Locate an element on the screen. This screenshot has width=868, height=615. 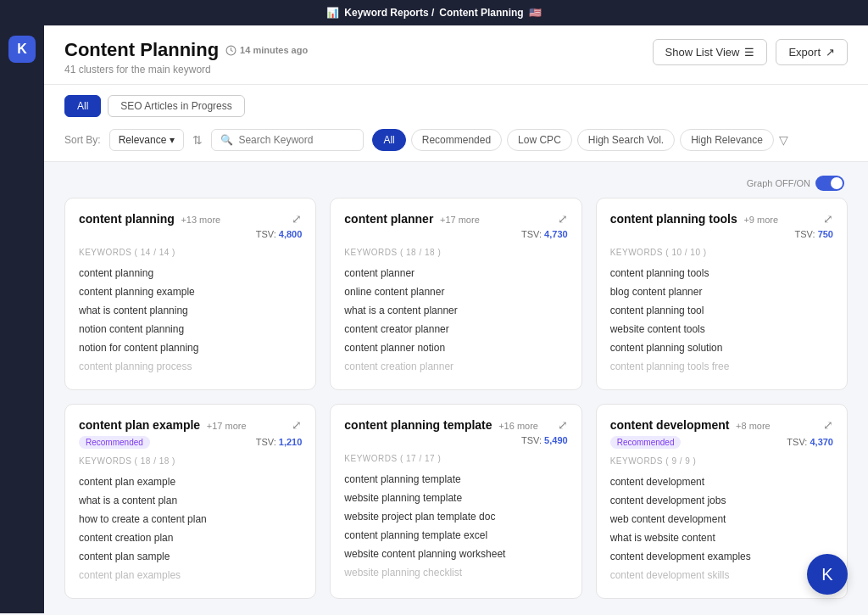
export-icon: ↗ is located at coordinates (831, 53).